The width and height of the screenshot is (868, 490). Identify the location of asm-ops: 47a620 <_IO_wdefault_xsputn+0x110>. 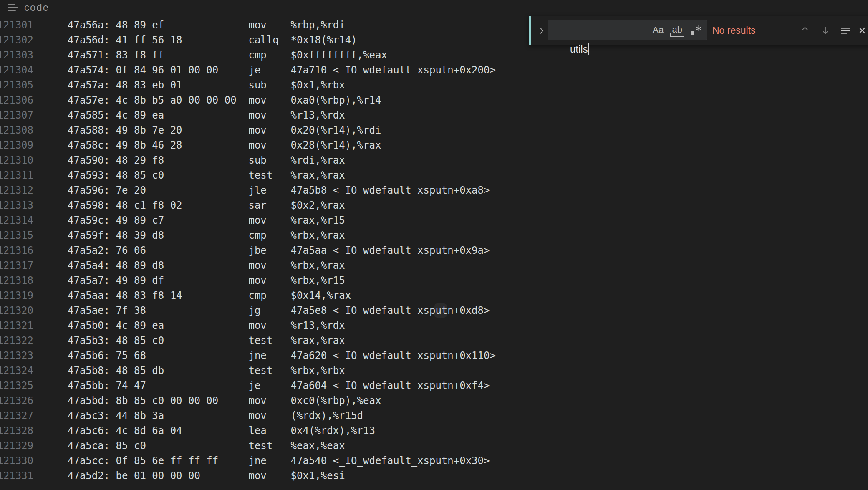
(393, 356).